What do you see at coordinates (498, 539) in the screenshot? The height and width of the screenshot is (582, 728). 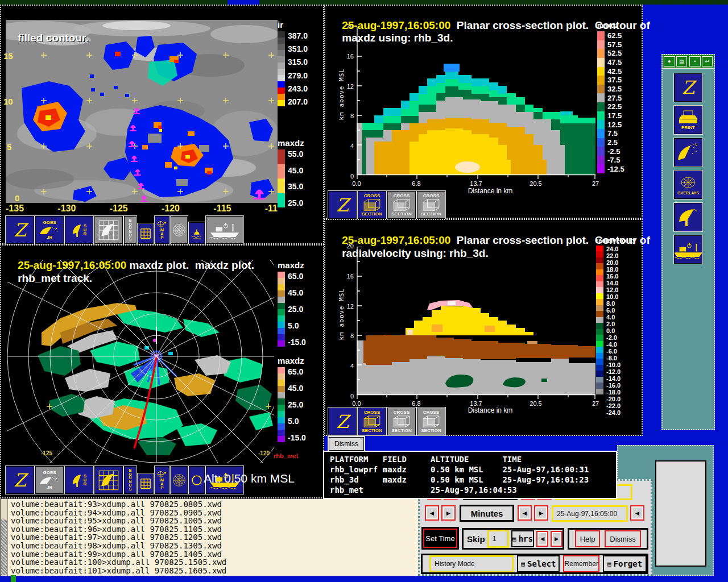 I see `skip-input: 1` at bounding box center [498, 539].